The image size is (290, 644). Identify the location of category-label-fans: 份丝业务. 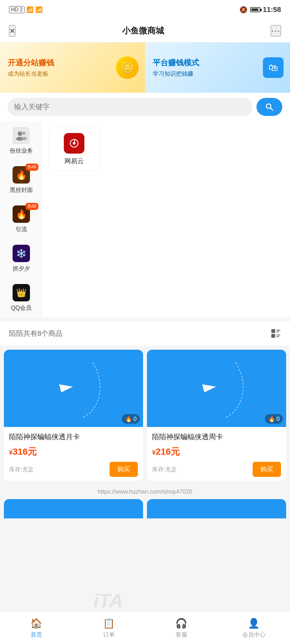
(21, 151).